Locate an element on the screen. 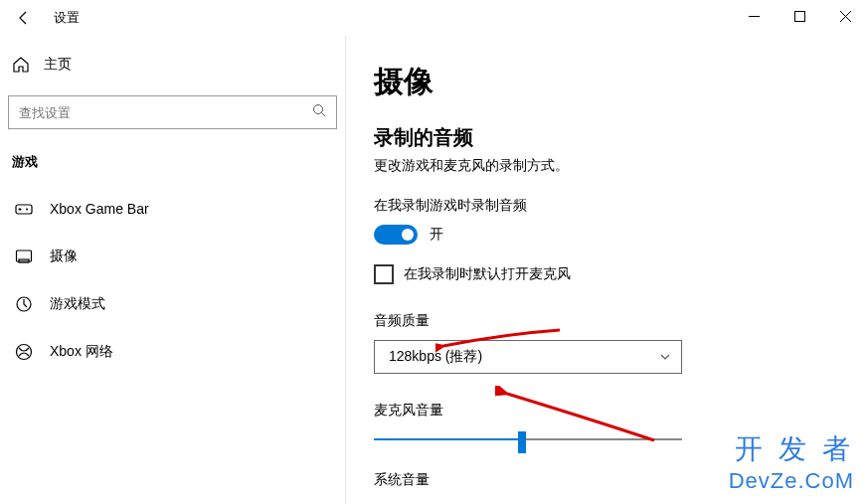  capture-icon is located at coordinates (24, 256).